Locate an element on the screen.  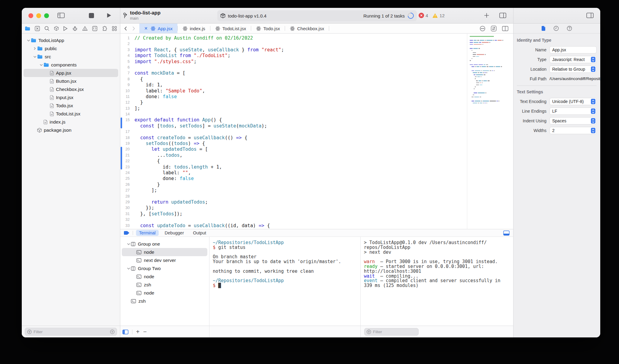
code-line: 20 let updatedTodos = [ is located at coordinates (293, 149).